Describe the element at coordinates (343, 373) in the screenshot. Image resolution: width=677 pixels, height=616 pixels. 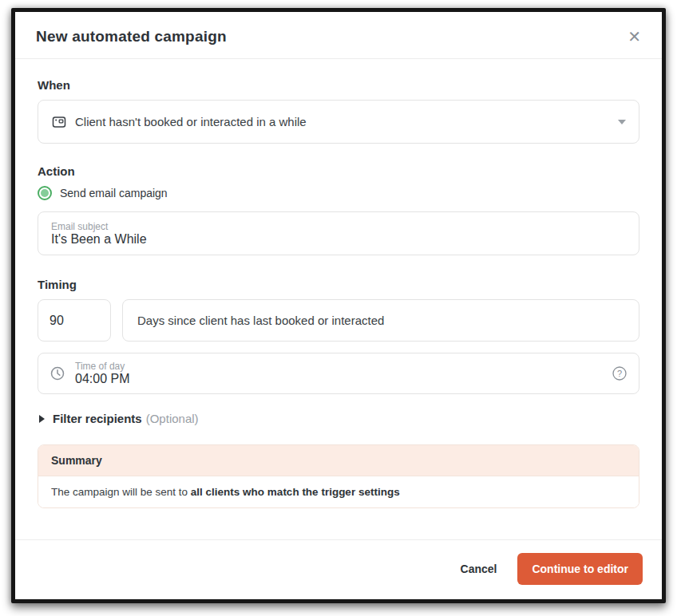
I see `time-of-day-texts: Time of day 04:00 PM` at that location.